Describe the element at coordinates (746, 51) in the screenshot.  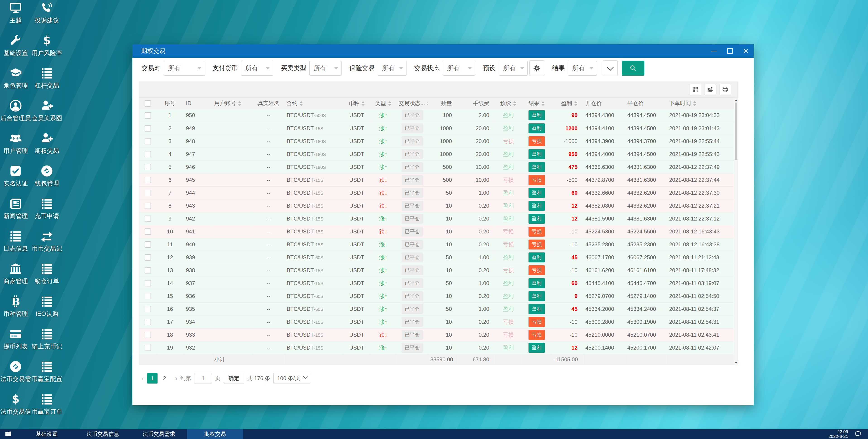
I see `close-button` at that location.